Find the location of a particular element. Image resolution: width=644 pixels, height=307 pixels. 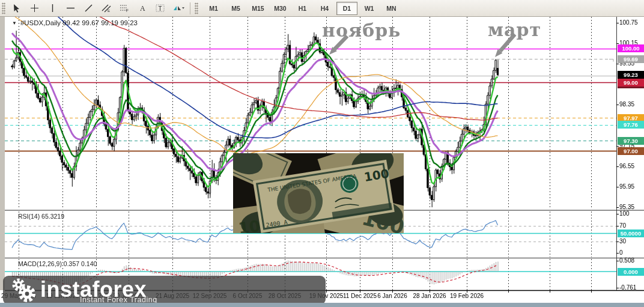

vertical-line-tool-button is located at coordinates (52, 8).